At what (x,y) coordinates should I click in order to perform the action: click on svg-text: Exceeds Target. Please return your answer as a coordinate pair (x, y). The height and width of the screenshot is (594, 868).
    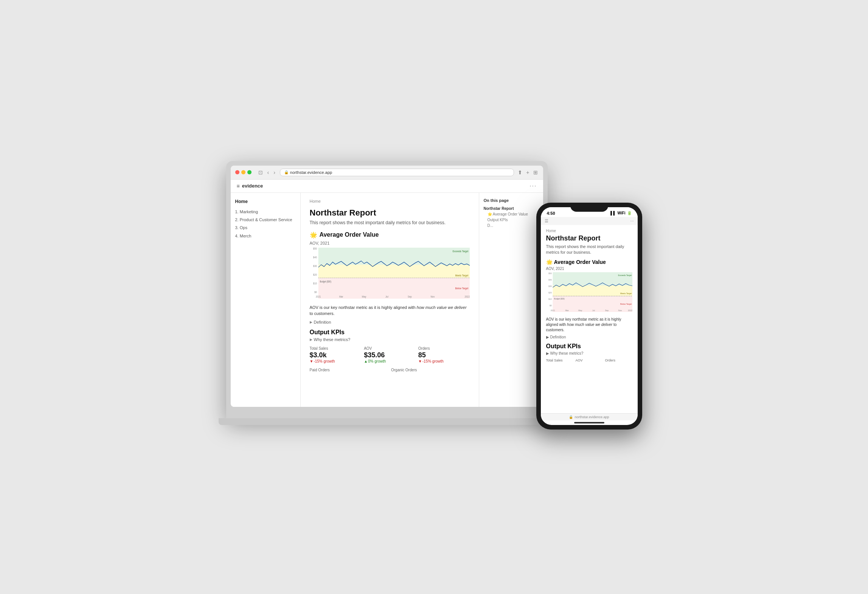
    Looking at the image, I should click on (625, 275).